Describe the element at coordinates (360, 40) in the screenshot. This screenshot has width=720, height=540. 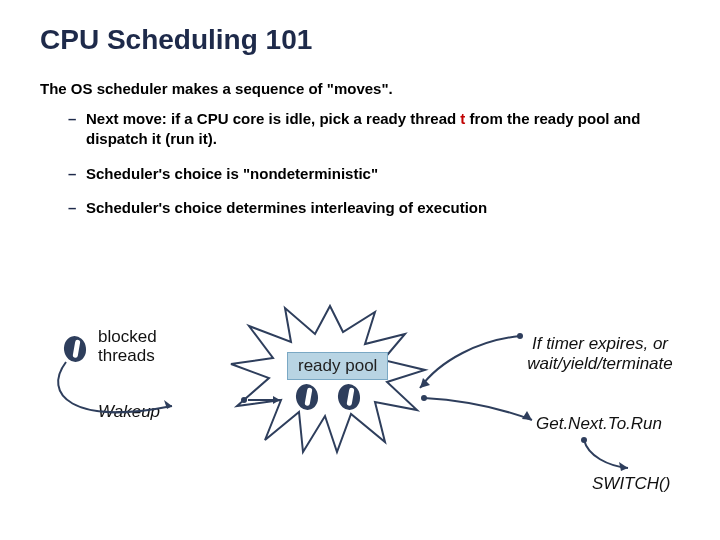
I see `slide-title: CPU Scheduling 101` at that location.